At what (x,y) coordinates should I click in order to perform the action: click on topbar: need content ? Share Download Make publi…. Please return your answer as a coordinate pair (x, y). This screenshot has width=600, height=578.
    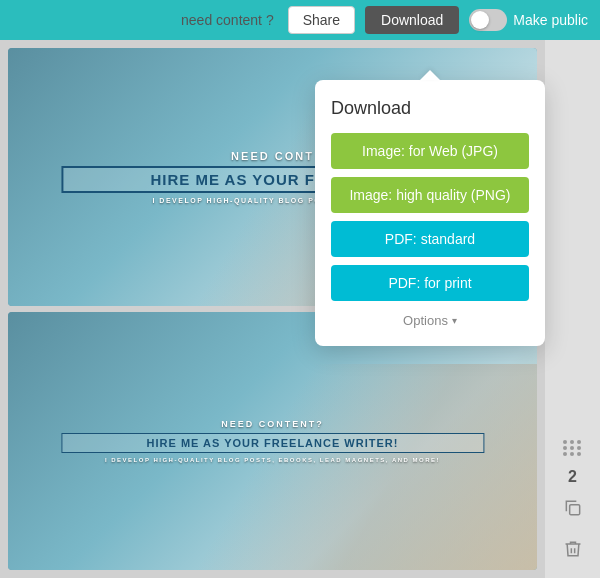
    Looking at the image, I should click on (300, 20).